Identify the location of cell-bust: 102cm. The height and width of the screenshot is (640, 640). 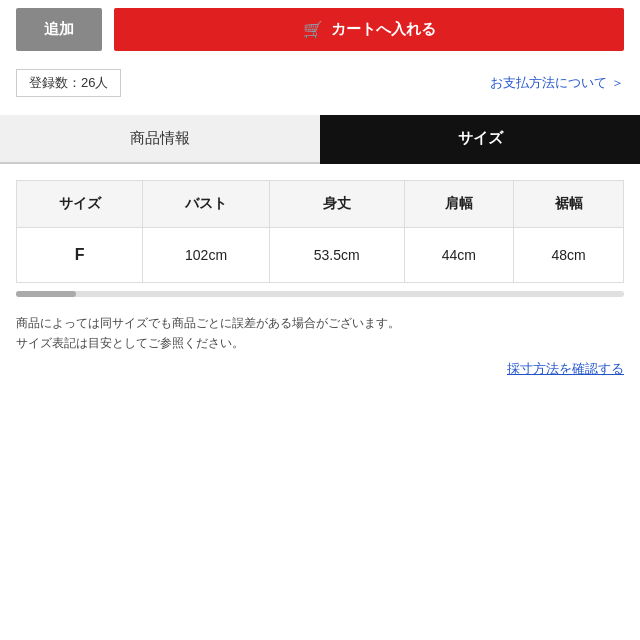
(206, 256).